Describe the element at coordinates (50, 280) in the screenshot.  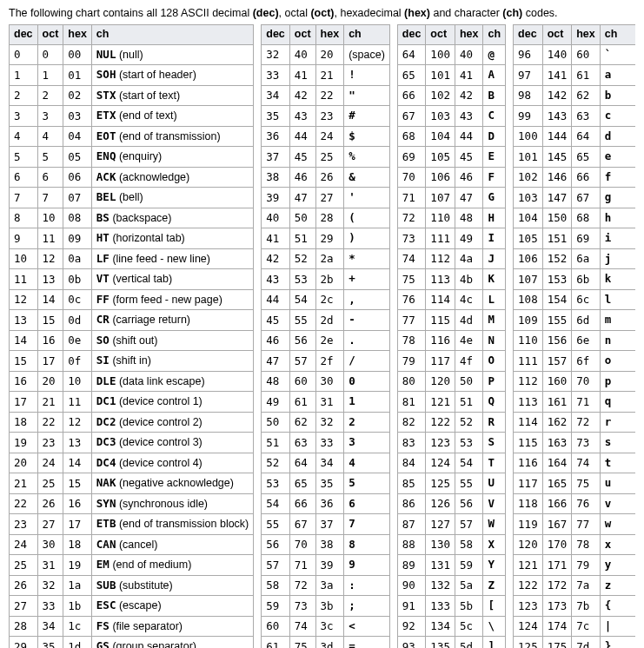
I see `cell-oct: 13` at that location.